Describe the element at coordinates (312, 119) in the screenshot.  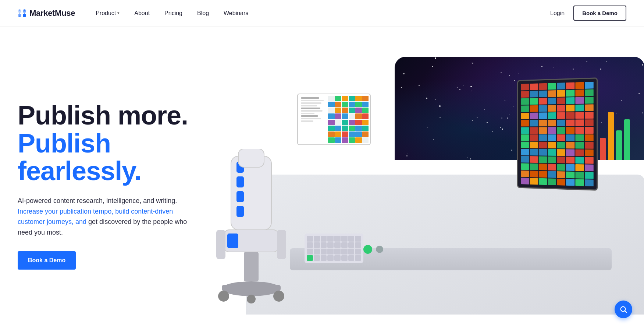
I see `monitor-left-text` at that location.